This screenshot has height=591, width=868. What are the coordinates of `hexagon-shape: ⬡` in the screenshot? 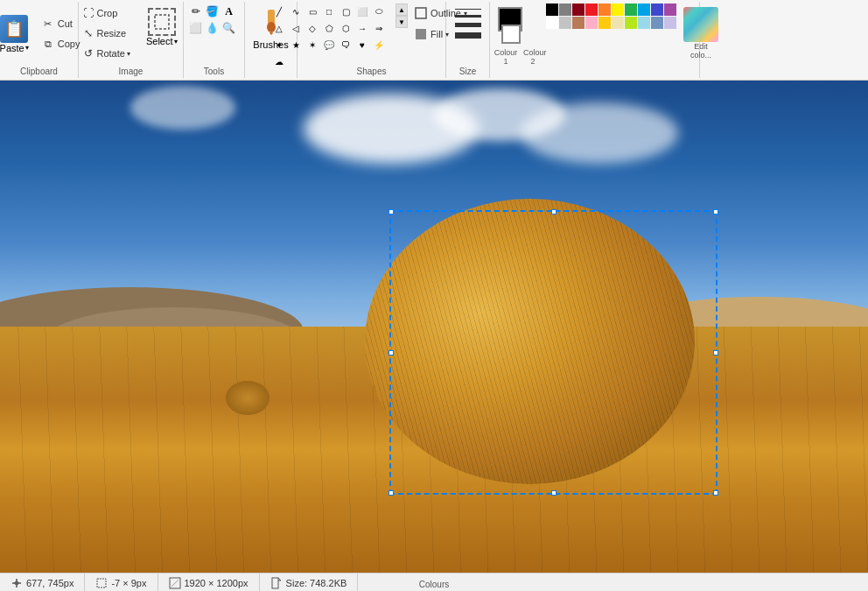 It's located at (346, 28).